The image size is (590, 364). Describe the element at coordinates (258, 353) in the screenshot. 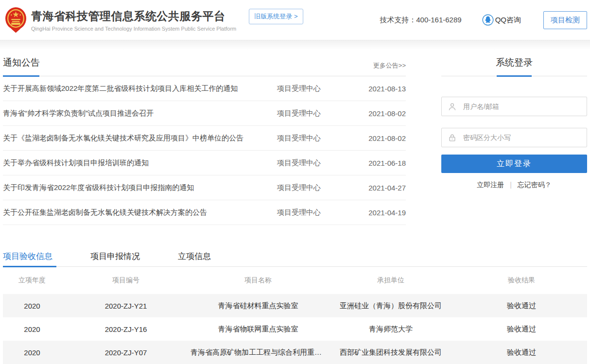

I see `cell-project-name: 青海省高原矿物加工工程与综合利用重点...` at that location.